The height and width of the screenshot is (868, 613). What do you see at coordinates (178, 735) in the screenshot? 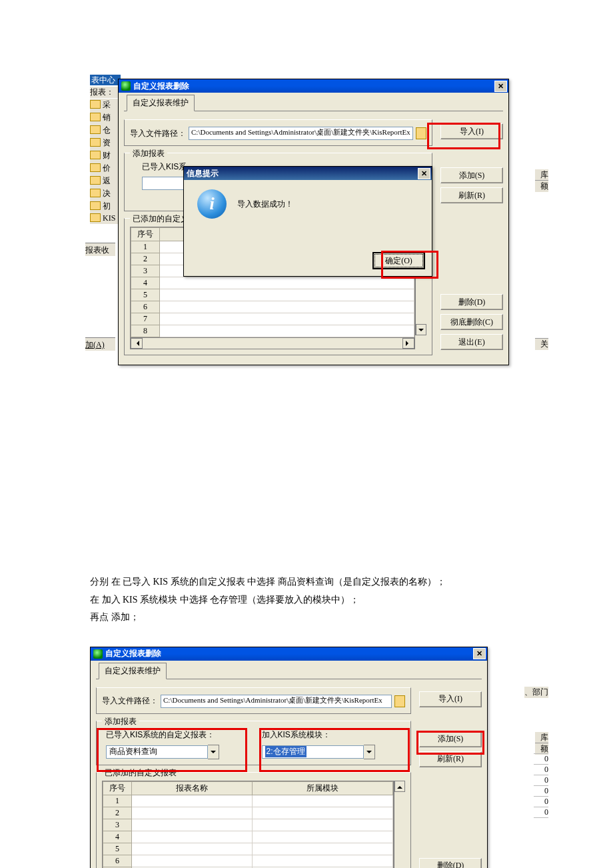
I see `label-imported: 已导入KIS系统的自定义报表：` at bounding box center [178, 735].